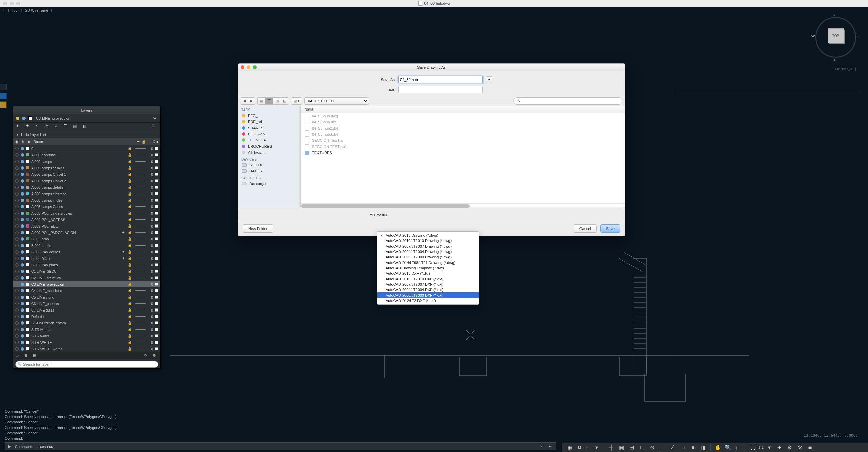 This screenshot has width=868, height=452. What do you see at coordinates (428, 257) in the screenshot?
I see `format-option: AutoCAD 2000/LT2000 Drawing (*.dwg)` at bounding box center [428, 257].